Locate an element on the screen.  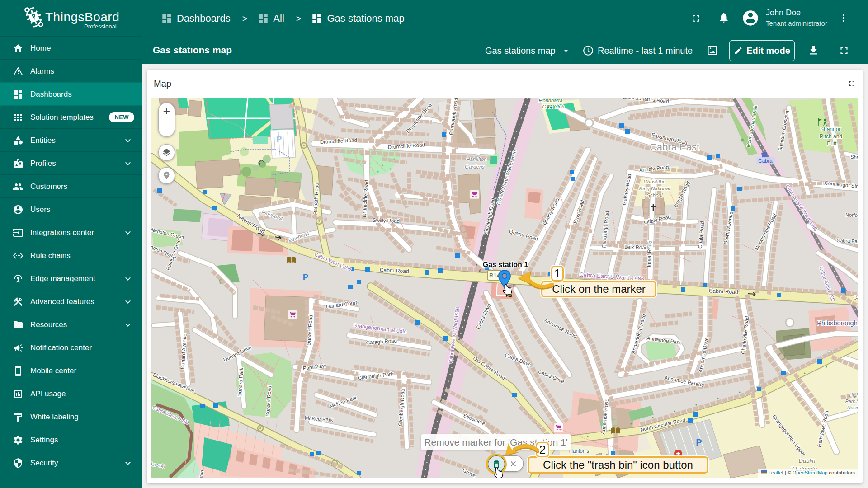
svg-text: Gardens is located at coordinates (475, 167).